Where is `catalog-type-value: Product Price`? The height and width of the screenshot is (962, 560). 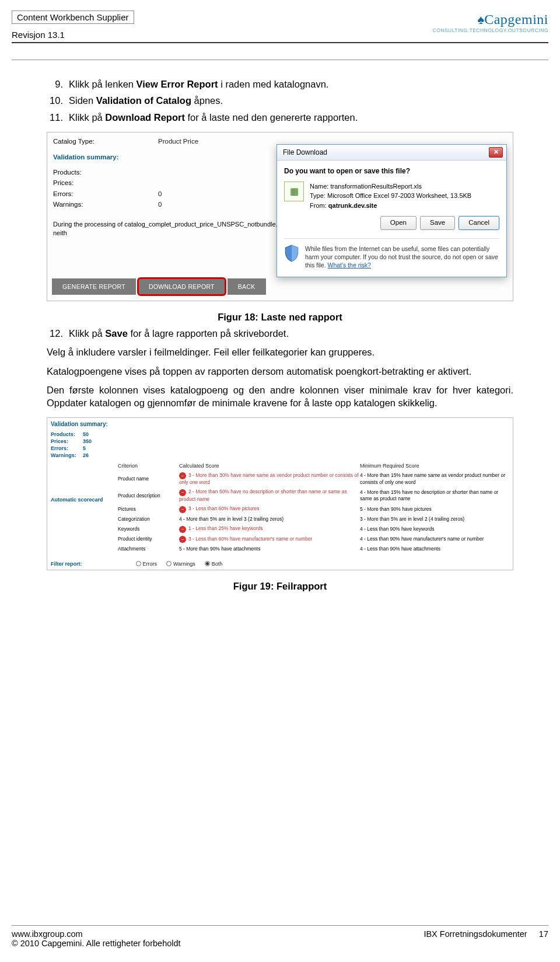
catalog-type-value: Product Price is located at coordinates (178, 142).